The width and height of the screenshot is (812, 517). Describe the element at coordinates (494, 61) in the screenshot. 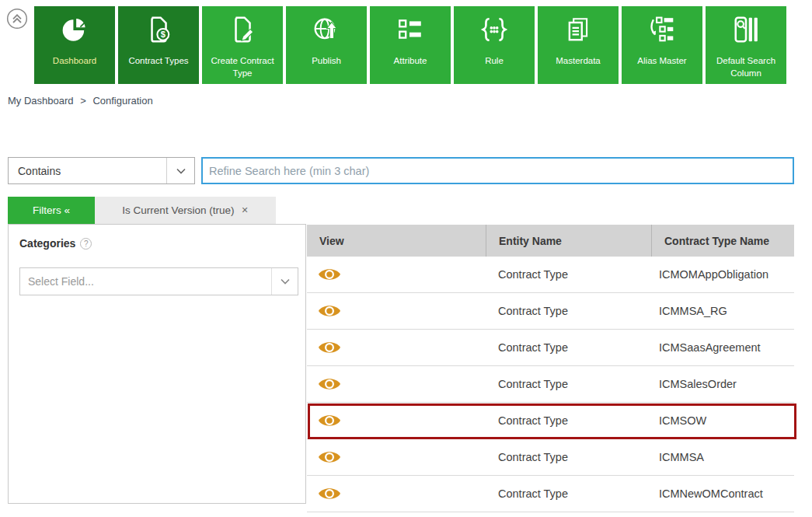

I see `tile-label: Rule` at that location.